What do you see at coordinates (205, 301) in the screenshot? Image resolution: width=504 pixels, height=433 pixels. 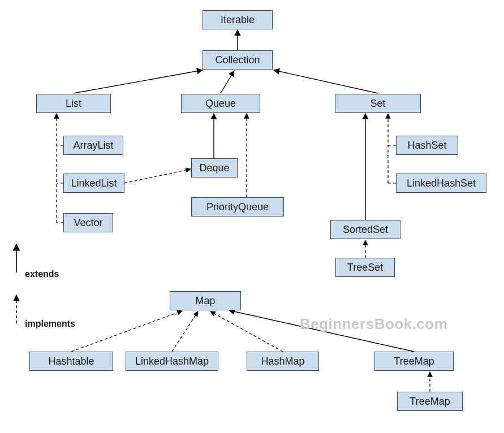 I see `node-map: Map` at bounding box center [205, 301].